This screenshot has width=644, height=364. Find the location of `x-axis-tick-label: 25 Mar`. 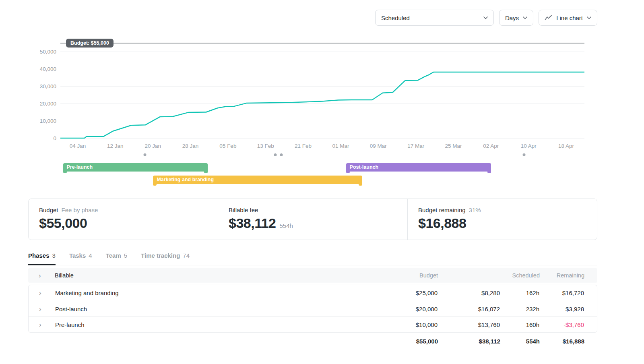

x-axis-tick-label: 25 Mar is located at coordinates (453, 146).